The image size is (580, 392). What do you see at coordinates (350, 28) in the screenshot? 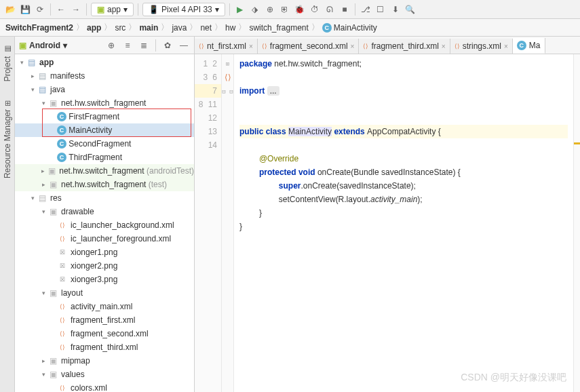
I see `bc-current: C MainActivity` at bounding box center [350, 28].